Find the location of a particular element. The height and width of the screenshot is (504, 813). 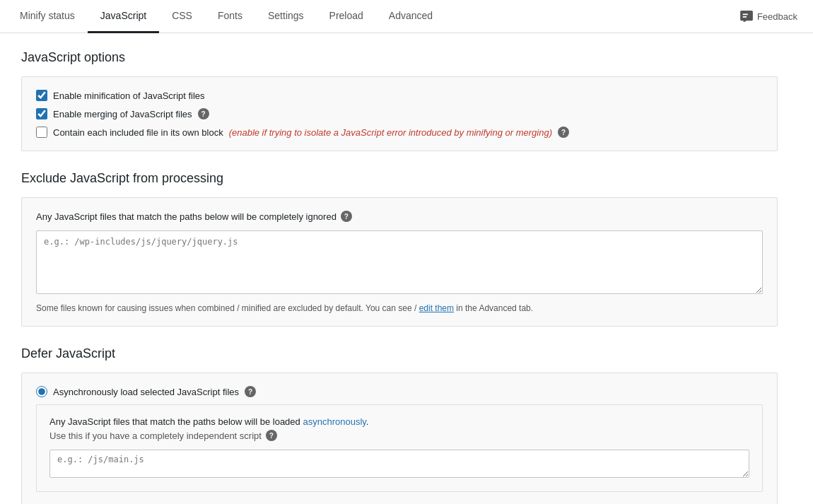

js-options-title: JavaScript options is located at coordinates (399, 58).